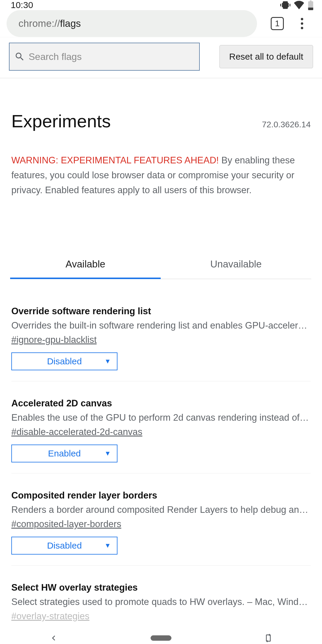 The width and height of the screenshot is (322, 644). What do you see at coordinates (104, 57) in the screenshot?
I see `search-flags-field` at bounding box center [104, 57].